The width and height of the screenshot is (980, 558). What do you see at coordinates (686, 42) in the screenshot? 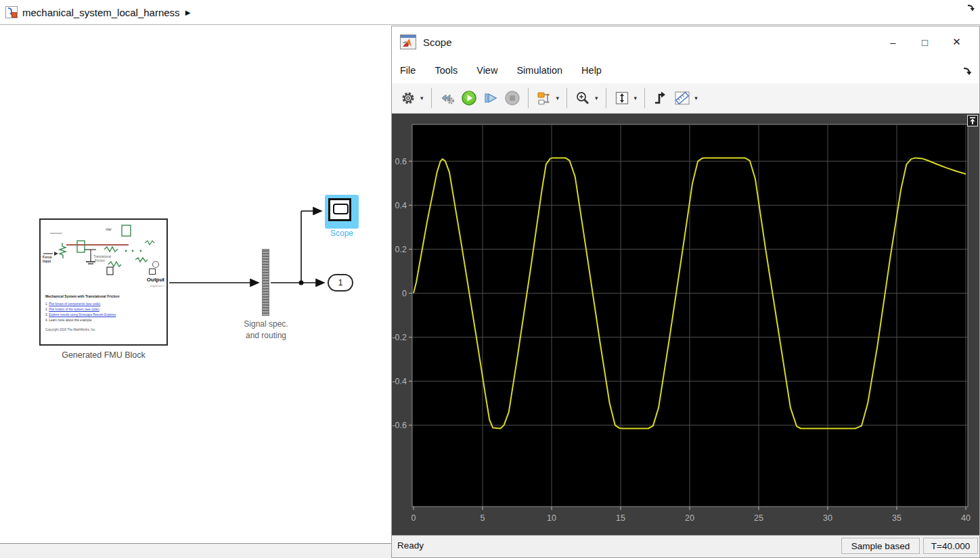
I see `scope-titlebar: Scope – □ ✕` at bounding box center [686, 42].